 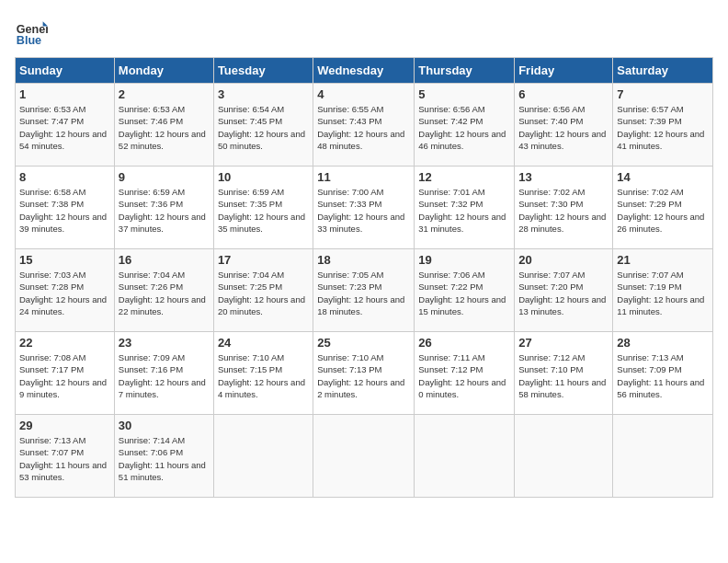 I want to click on calendar-header-row: Sunday Monday Tuesday Wednesday Thursday…, so click(x=364, y=71).